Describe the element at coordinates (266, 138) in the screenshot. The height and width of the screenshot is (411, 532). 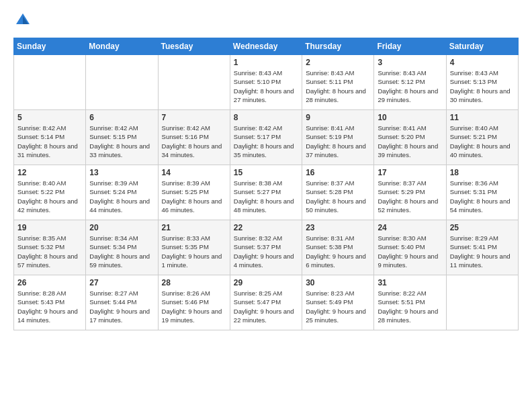
I see `day-cell: 8Sunrise: 8:42 AM Sunset: 5:17 PM Daylig…` at that location.